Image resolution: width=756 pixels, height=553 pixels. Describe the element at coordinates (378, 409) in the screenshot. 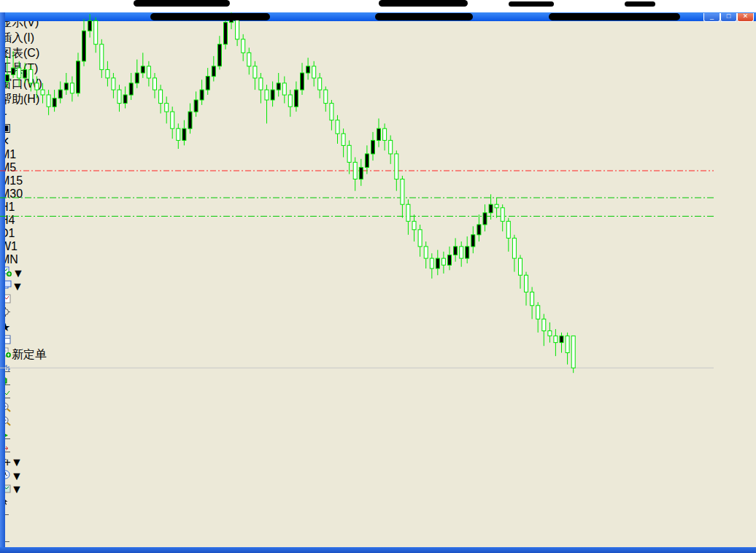

I see `zoom-in-button` at that location.